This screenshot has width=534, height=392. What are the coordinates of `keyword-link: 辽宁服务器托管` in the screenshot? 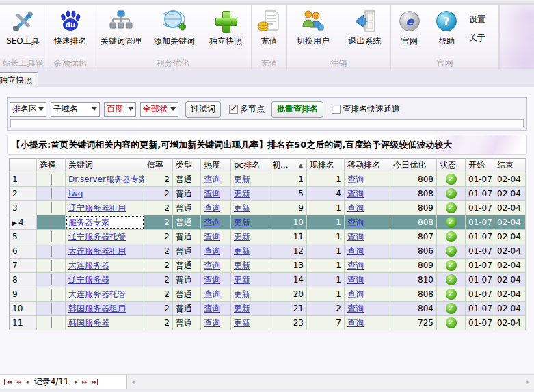 It's located at (105, 237).